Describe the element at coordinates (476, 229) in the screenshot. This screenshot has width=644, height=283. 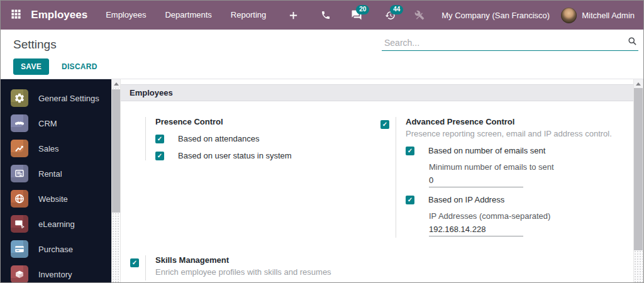
I see `ip-addresses-input` at that location.